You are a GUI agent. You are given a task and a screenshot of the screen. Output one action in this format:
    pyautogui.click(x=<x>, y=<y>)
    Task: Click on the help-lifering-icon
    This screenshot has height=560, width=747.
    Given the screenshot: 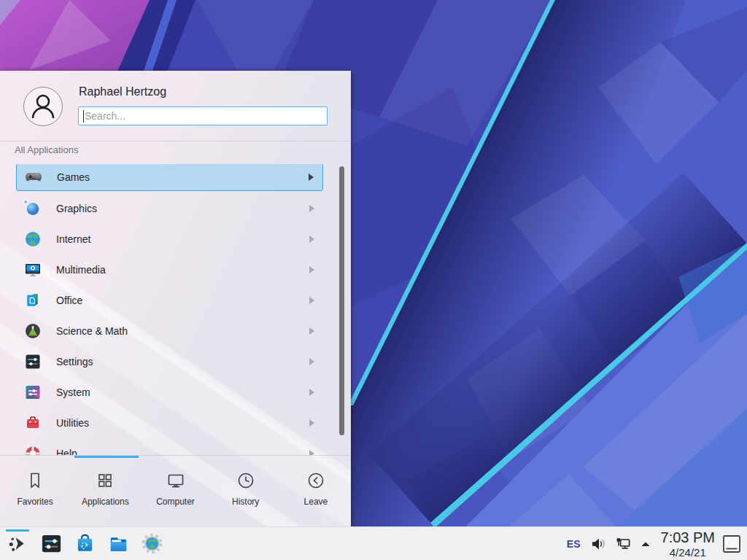 What is the action you would take?
    pyautogui.click(x=33, y=450)
    